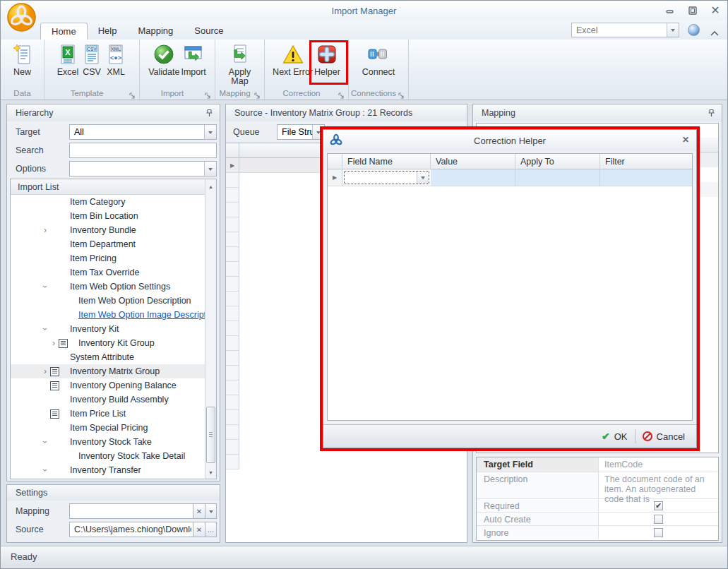 This screenshot has width=728, height=569. I want to click on minimize-button, so click(670, 10).